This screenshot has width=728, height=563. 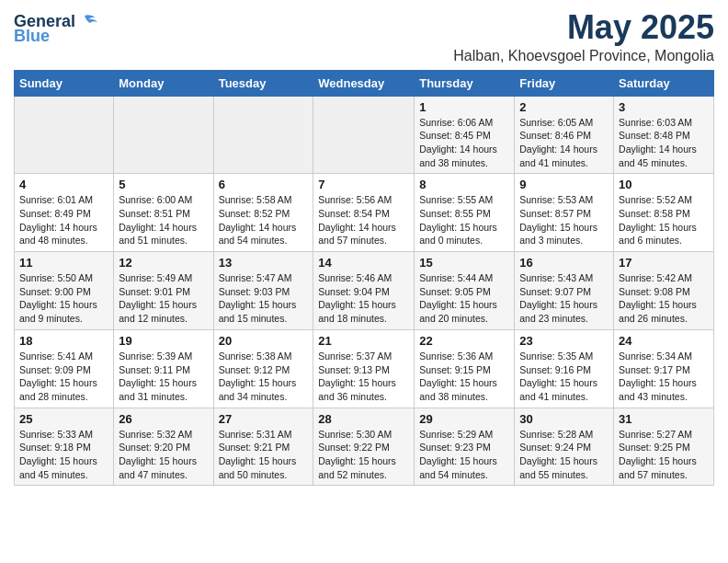 What do you see at coordinates (364, 291) in the screenshot?
I see `calendar-cell: 14Sunrise: 5:46 AMSunset: 9:04 PMDayligh…` at bounding box center [364, 291].